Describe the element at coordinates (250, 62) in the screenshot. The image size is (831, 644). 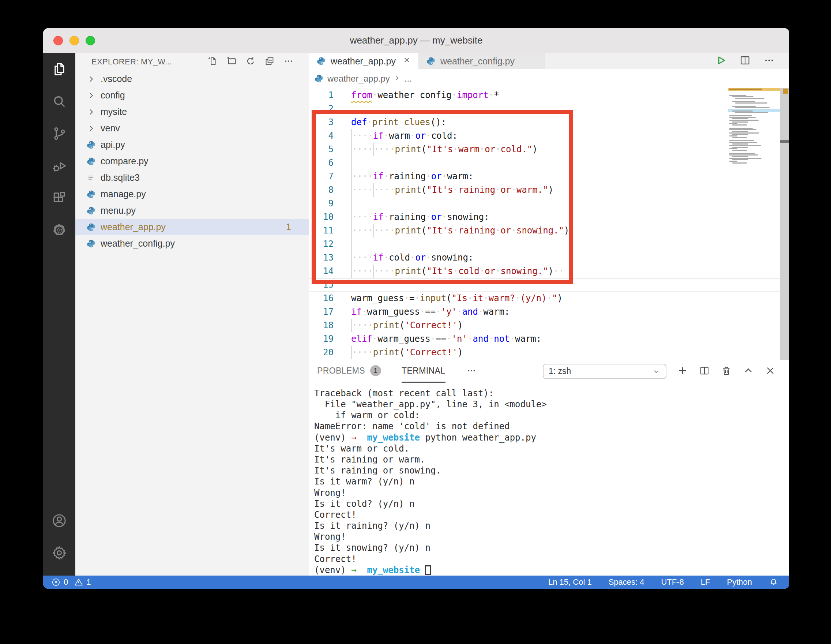
I see `refresh-icon` at that location.